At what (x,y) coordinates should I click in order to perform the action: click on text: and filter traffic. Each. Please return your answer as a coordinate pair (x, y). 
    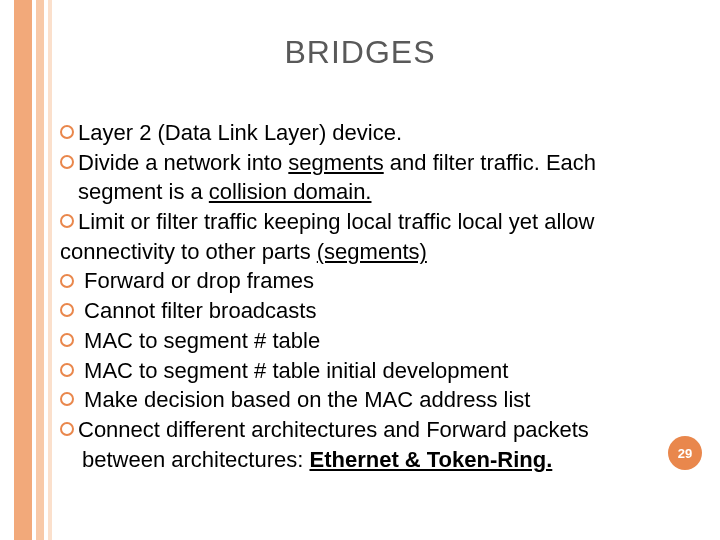
    Looking at the image, I should click on (490, 162).